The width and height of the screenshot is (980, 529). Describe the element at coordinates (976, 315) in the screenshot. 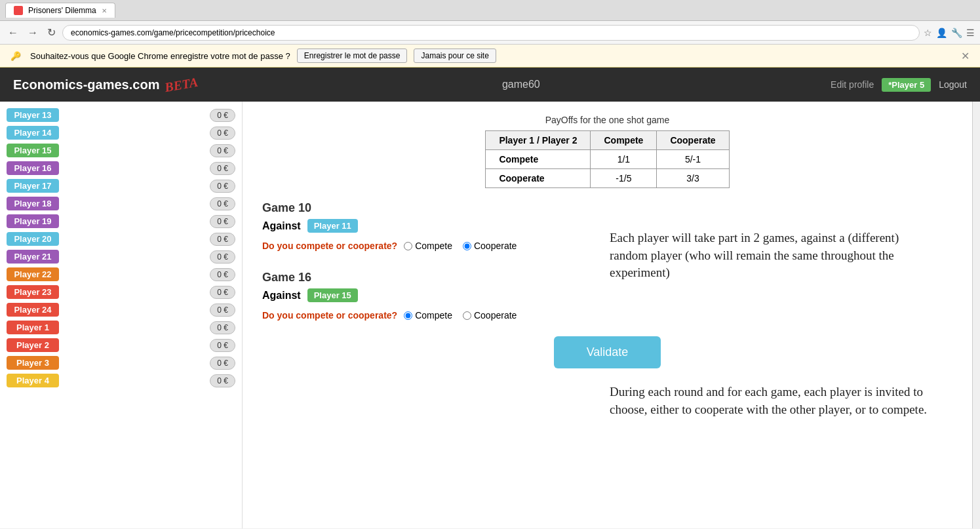

I see `scrollbar` at that location.